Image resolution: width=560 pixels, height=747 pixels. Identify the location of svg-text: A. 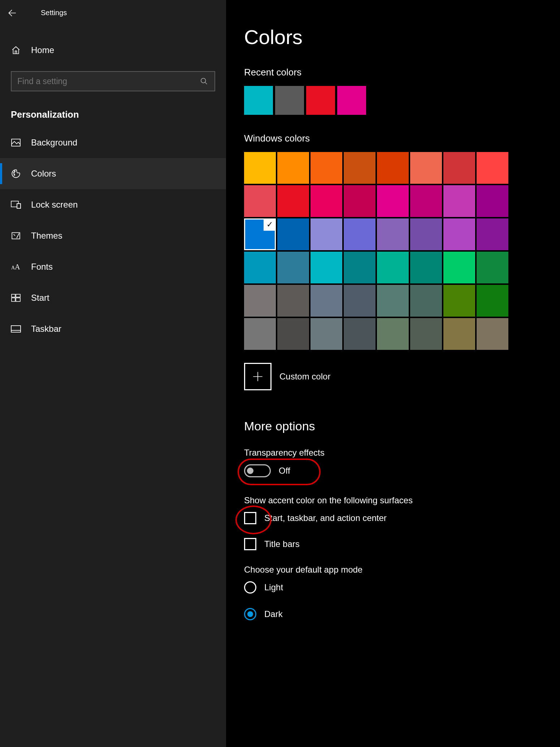
(17, 267).